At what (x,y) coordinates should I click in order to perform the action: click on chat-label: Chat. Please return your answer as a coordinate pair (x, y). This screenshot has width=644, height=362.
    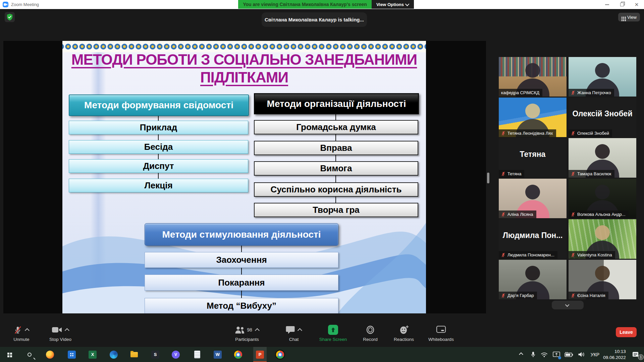
    Looking at the image, I should click on (294, 339).